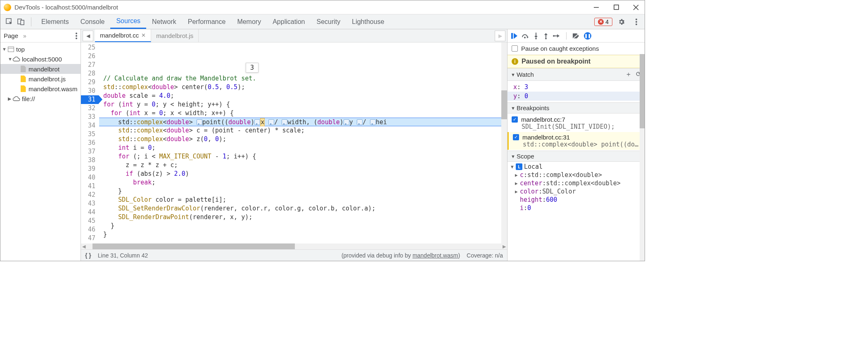  What do you see at coordinates (576, 183) in the screenshot?
I see `scope-var: ▶center: std::complex<double>` at bounding box center [576, 183].